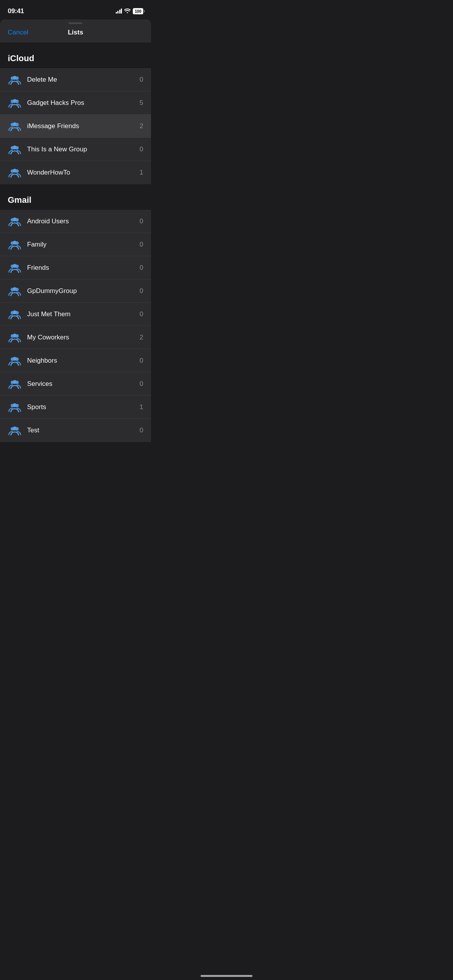 This screenshot has width=453, height=980. Describe the element at coordinates (76, 103) in the screenshot. I see `list-item: Gadget Hacks Pros 5` at that location.